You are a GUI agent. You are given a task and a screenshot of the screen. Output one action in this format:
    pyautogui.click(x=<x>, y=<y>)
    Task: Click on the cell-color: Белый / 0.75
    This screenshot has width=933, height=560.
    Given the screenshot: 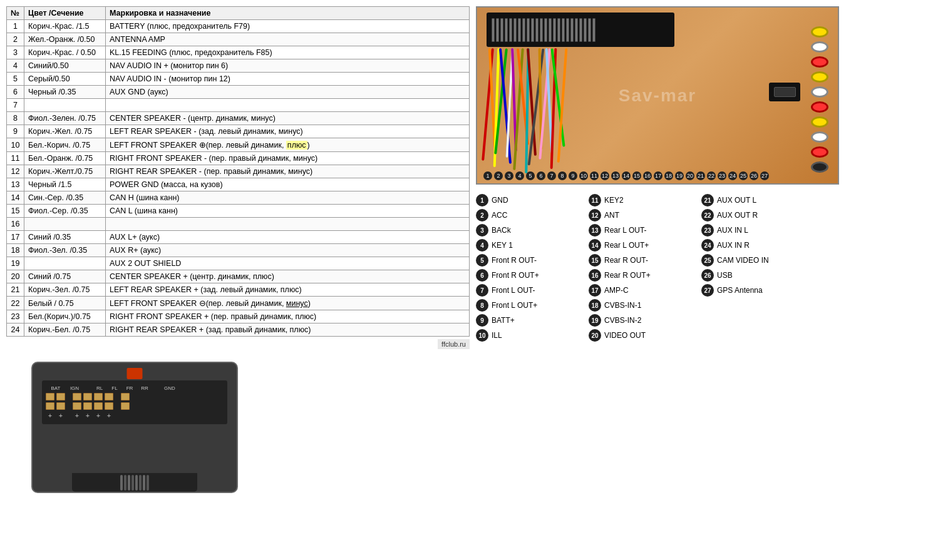 What is the action you would take?
    pyautogui.click(x=65, y=303)
    